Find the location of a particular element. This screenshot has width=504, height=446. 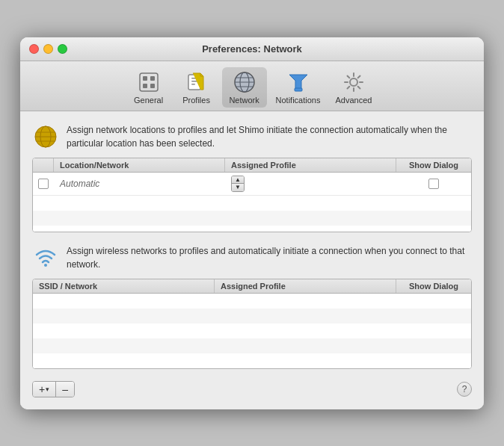

titlebar: Preferences: Network is located at coordinates (252, 49).